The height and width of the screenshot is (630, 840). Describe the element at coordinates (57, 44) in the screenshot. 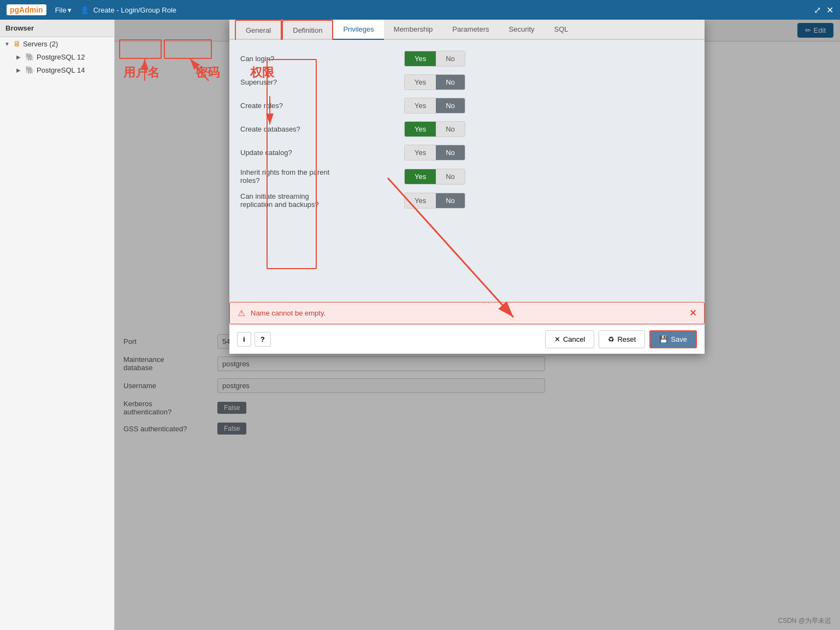

I see `sidebar-item-servers: ▼ 🖥 Servers (2)` at that location.